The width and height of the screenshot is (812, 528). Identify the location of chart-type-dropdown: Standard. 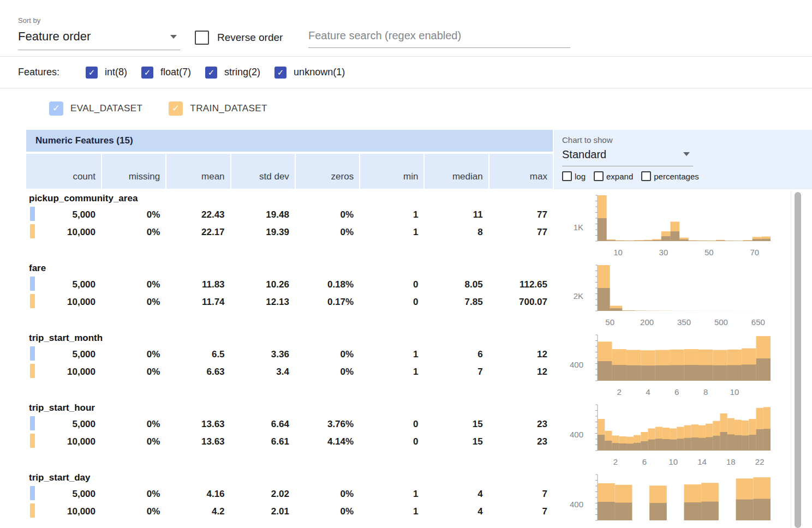
(628, 155).